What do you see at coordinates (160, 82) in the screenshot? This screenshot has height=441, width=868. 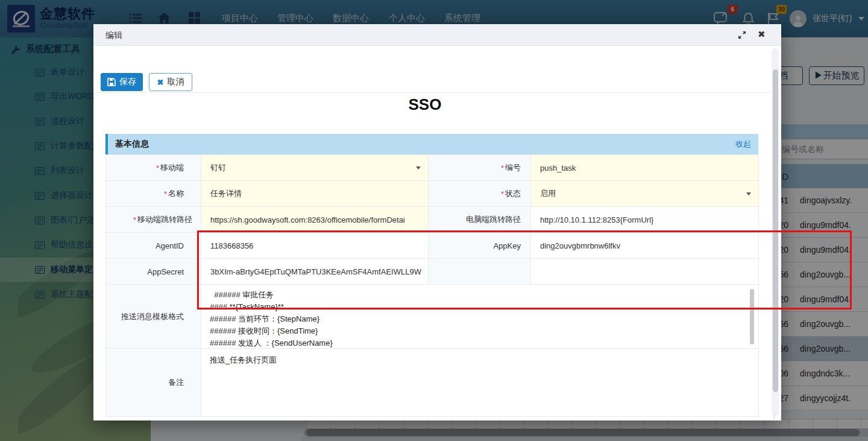 I see `cancel-x-icon: ✖` at bounding box center [160, 82].